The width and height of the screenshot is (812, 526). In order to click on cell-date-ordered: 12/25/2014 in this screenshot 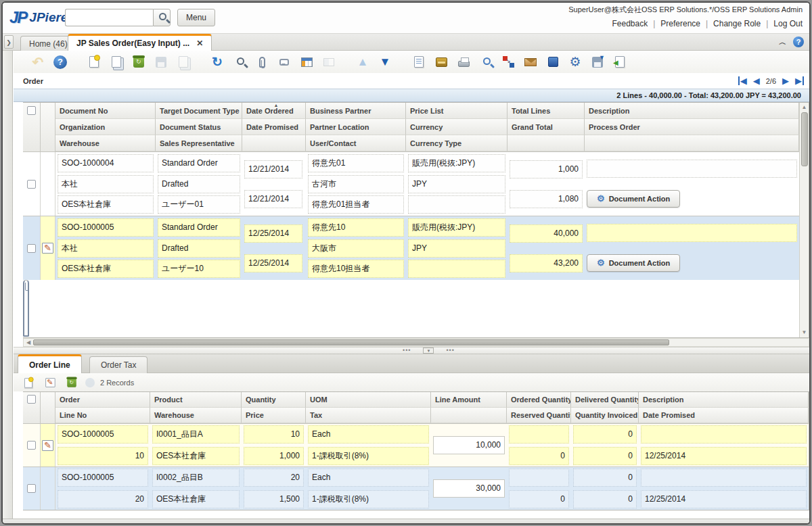, I will do `click(273, 234)`.